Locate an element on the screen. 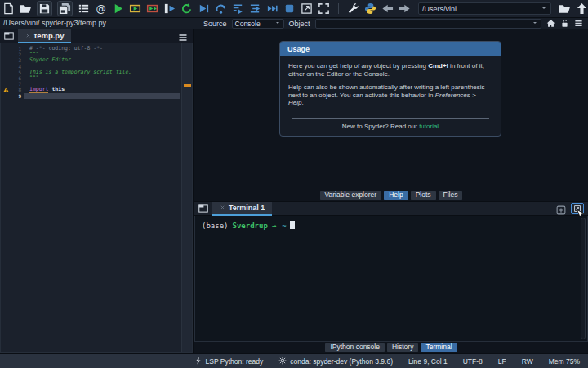 The width and height of the screenshot is (588, 368). run-cell-advance-icon is located at coordinates (152, 8).